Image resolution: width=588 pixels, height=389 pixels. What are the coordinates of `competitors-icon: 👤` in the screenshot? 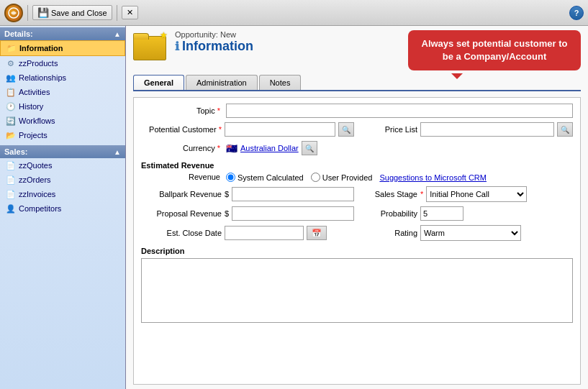 It's located at (11, 209).